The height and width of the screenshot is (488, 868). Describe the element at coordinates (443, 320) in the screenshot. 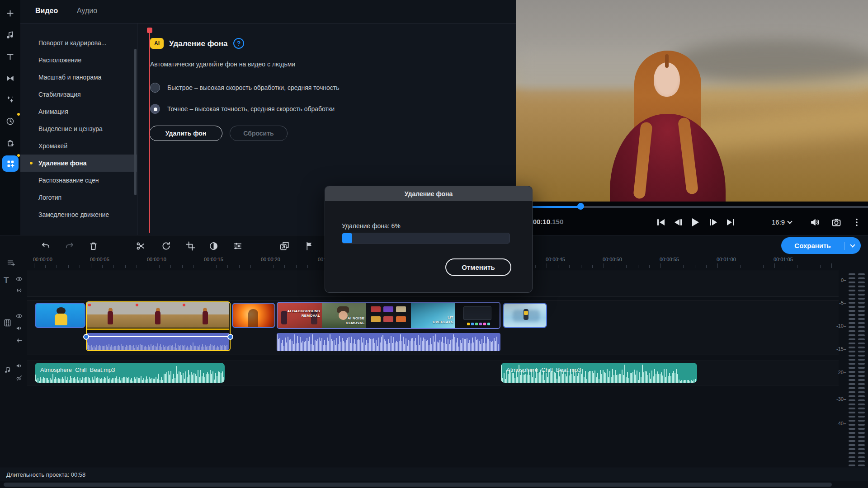

I see `thumb-label: LITOVERLAYS` at that location.